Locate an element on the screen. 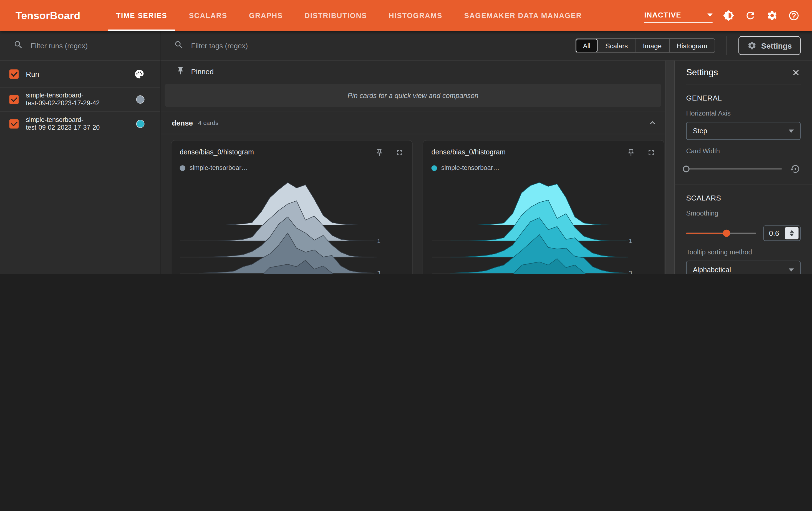  reload-status-dropdown: INACTIVE is located at coordinates (678, 17).